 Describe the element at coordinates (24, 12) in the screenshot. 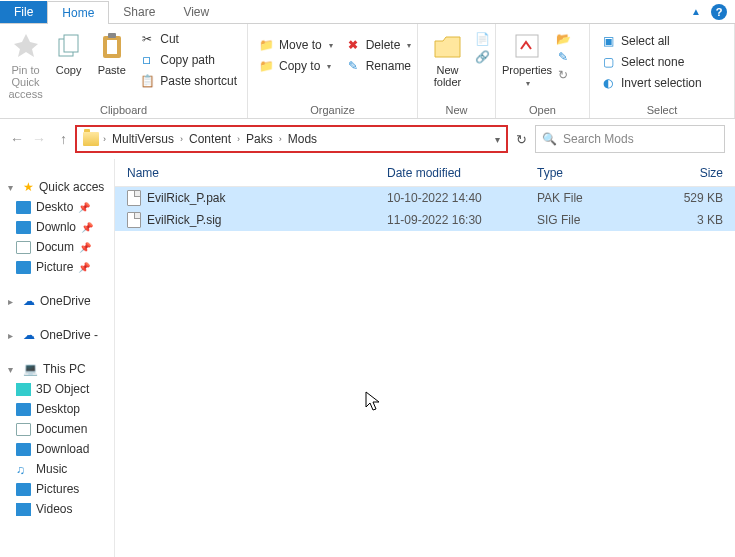

I see `tab-file: File` at that location.